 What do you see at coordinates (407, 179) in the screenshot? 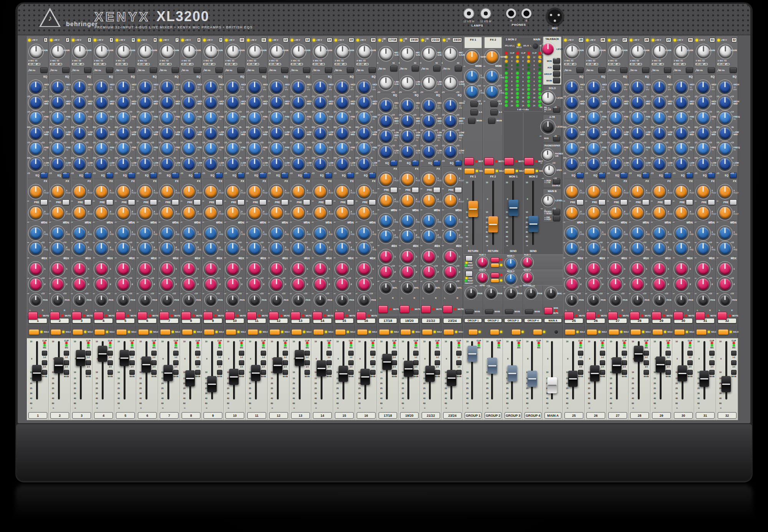
I see `fx1-send-knob` at bounding box center [407, 179].